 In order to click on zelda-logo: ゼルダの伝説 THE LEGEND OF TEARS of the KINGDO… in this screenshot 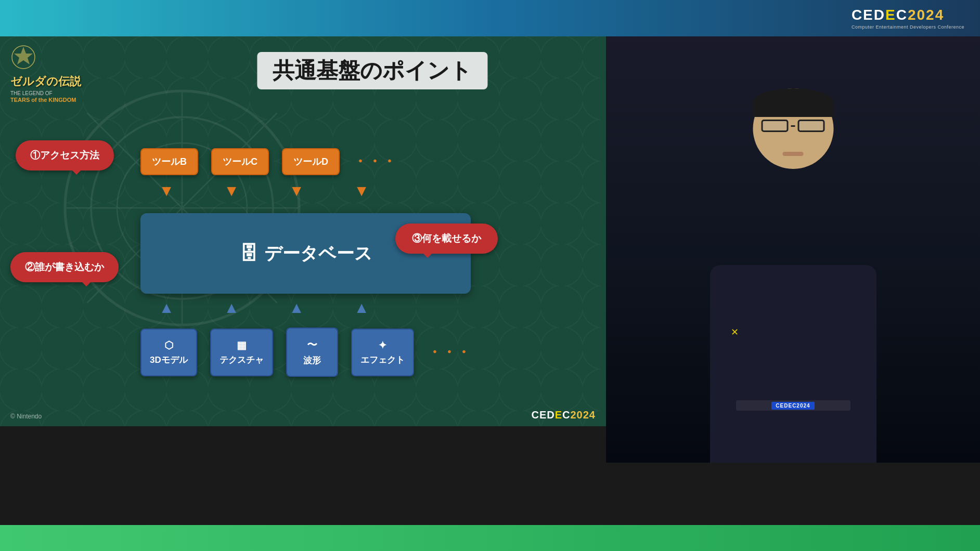, I will do `click(57, 74)`.